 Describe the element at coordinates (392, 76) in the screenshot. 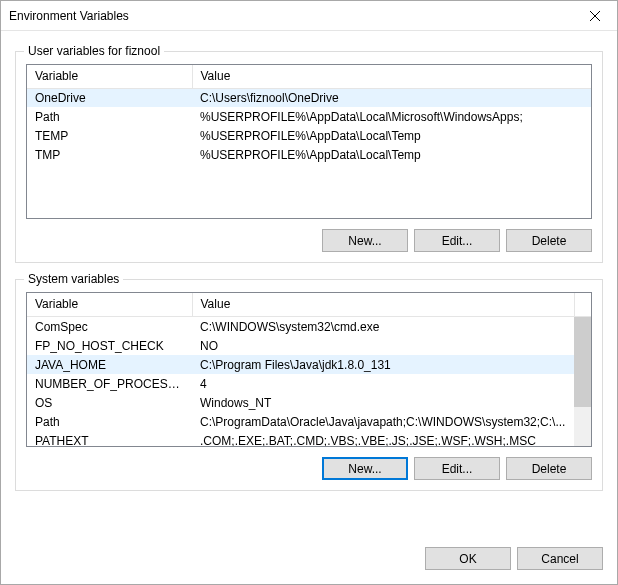

I see `user-col-value: Value` at that location.